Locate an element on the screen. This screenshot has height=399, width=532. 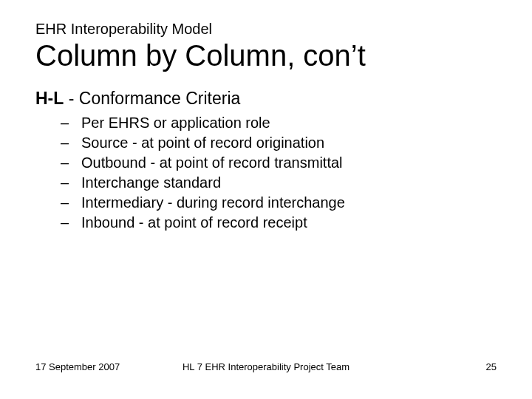
list-item: – Intermediary - during record interchan… is located at coordinates (279, 202).